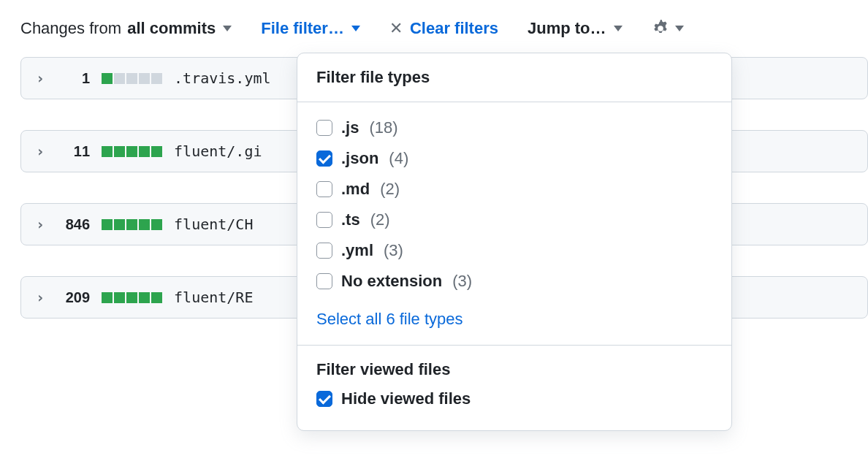 The height and width of the screenshot is (469, 868). What do you see at coordinates (357, 251) in the screenshot?
I see `file-type-label: .yml` at bounding box center [357, 251].